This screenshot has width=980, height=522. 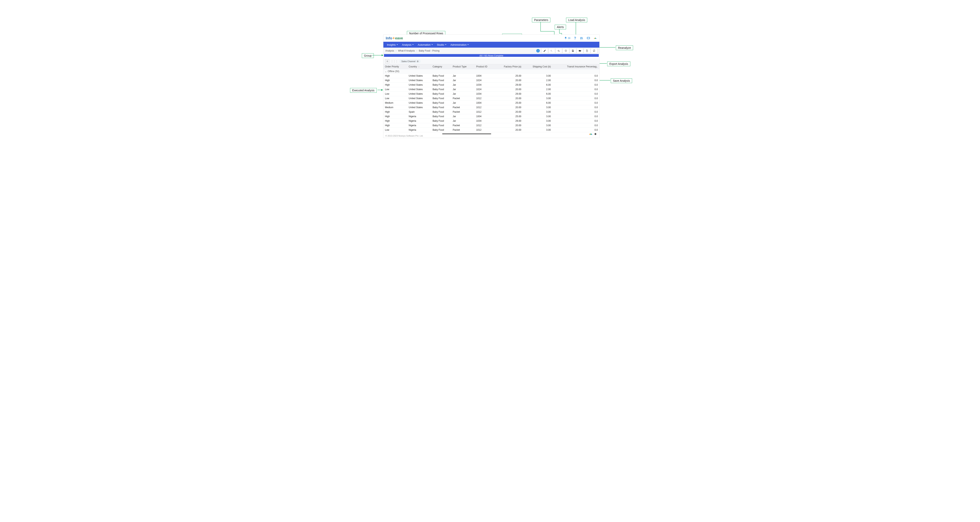 I want to click on nav-analysis: Analysis, so click(x=408, y=45).